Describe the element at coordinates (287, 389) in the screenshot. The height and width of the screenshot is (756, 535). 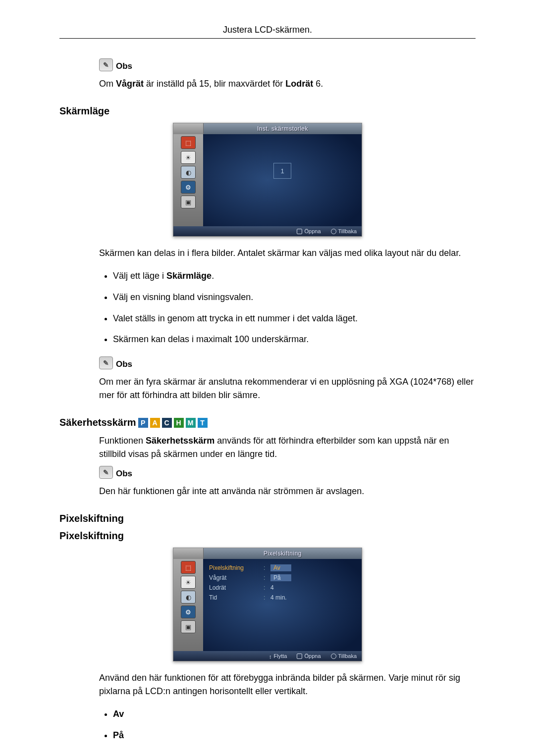
I see `note-text-2: Om mer än fyra skärmar är anslutna rekom…` at that location.